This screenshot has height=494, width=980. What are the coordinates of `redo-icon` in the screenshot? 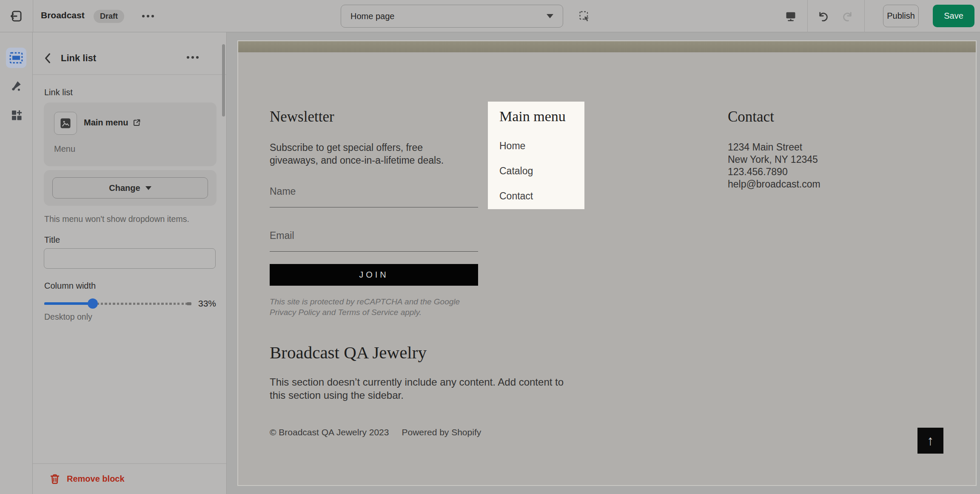 It's located at (848, 17).